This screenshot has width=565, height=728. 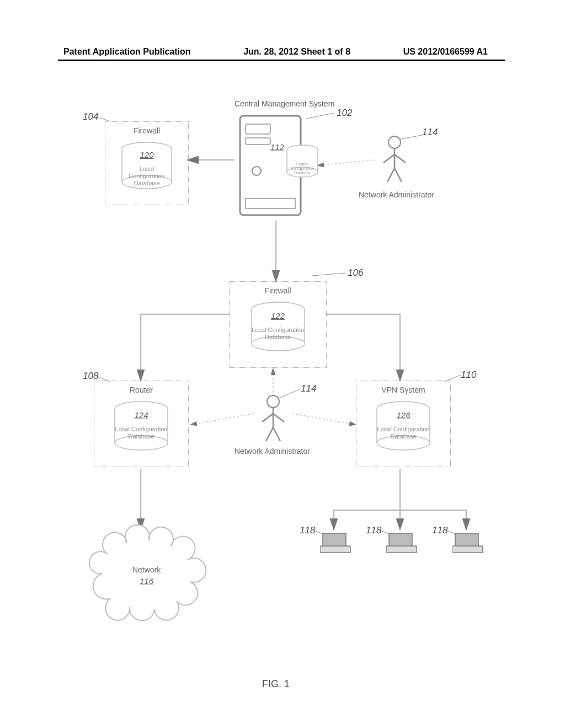 I want to click on router-title: Router, so click(x=141, y=390).